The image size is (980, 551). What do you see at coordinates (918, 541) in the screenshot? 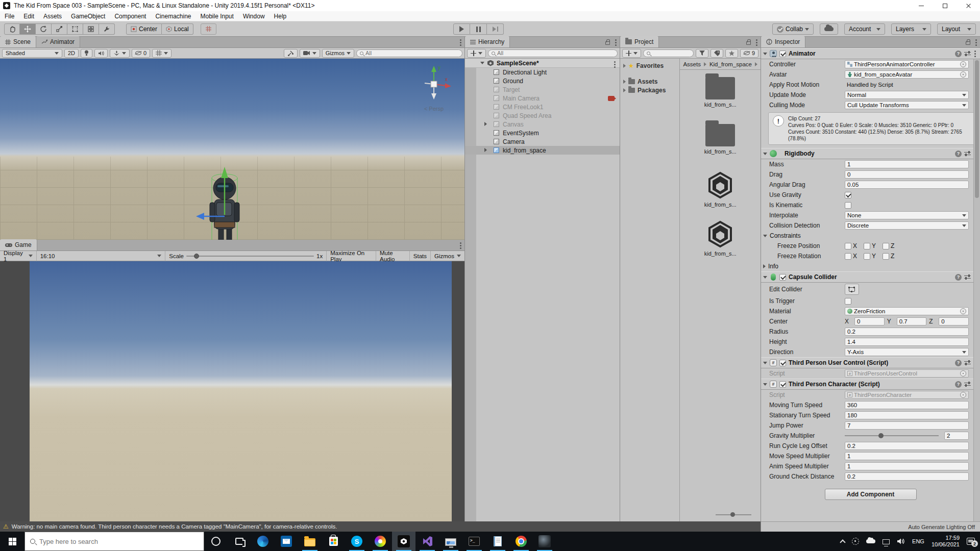
I see `language-indicator: ENG` at bounding box center [918, 541].